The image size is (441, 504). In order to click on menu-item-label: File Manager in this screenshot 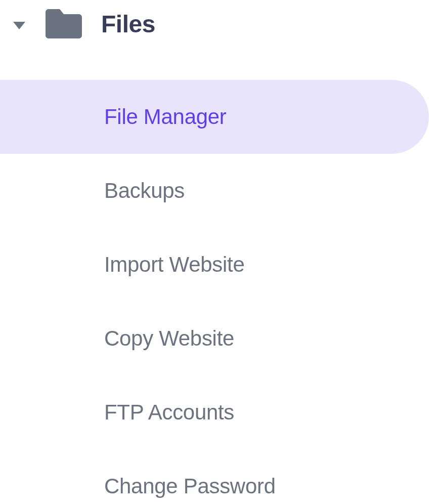, I will do `click(165, 117)`.